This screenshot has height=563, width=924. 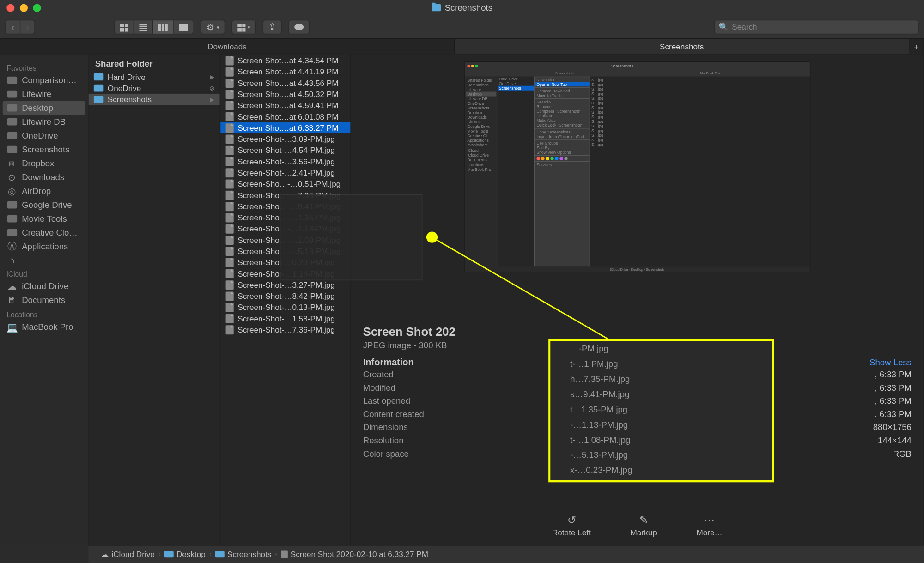 What do you see at coordinates (44, 136) in the screenshot?
I see `sidebar-item: OneDrive` at bounding box center [44, 136].